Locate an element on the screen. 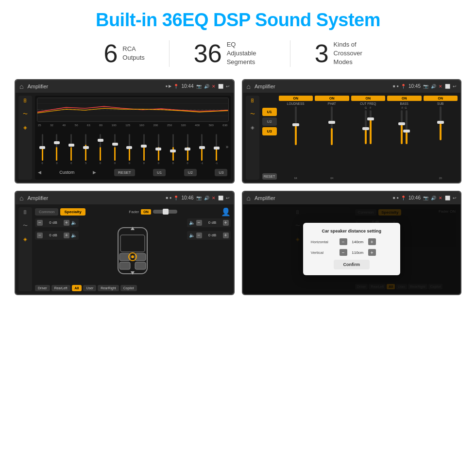  u1-btn: U1 is located at coordinates (159, 173).